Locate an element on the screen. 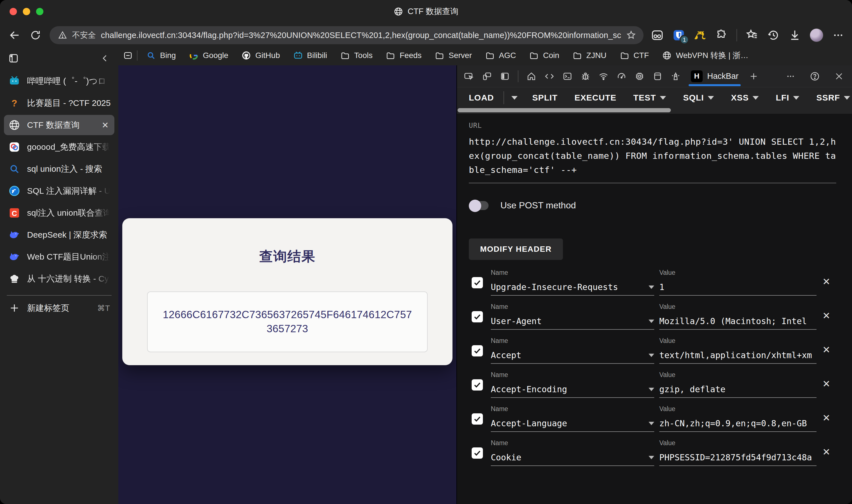 The image size is (852, 504). header-name-field: Cookie is located at coordinates (568, 457).